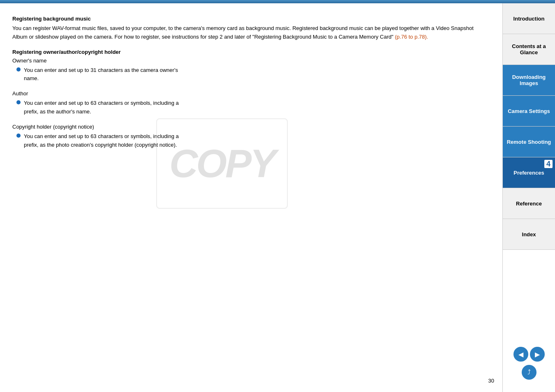 This screenshot has height=392, width=555. What do you see at coordinates (529, 173) in the screenshot?
I see `sidebar-item-preferences: Preferences 4` at bounding box center [529, 173].